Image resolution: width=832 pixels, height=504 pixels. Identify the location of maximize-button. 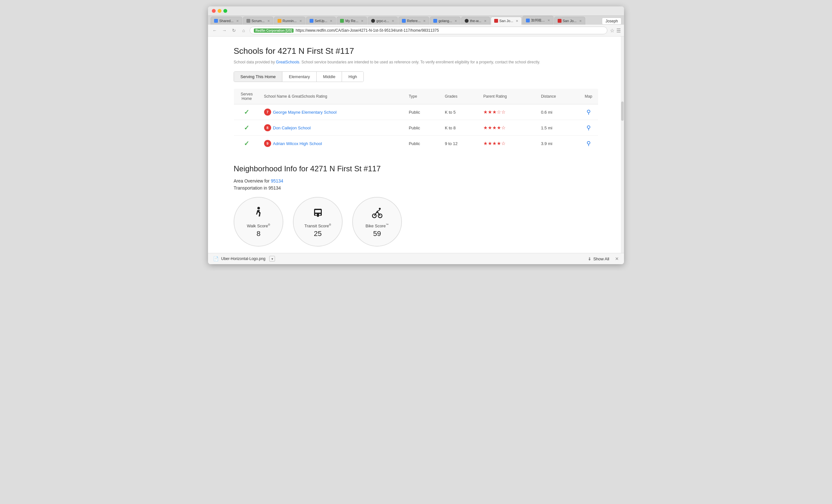
(226, 11).